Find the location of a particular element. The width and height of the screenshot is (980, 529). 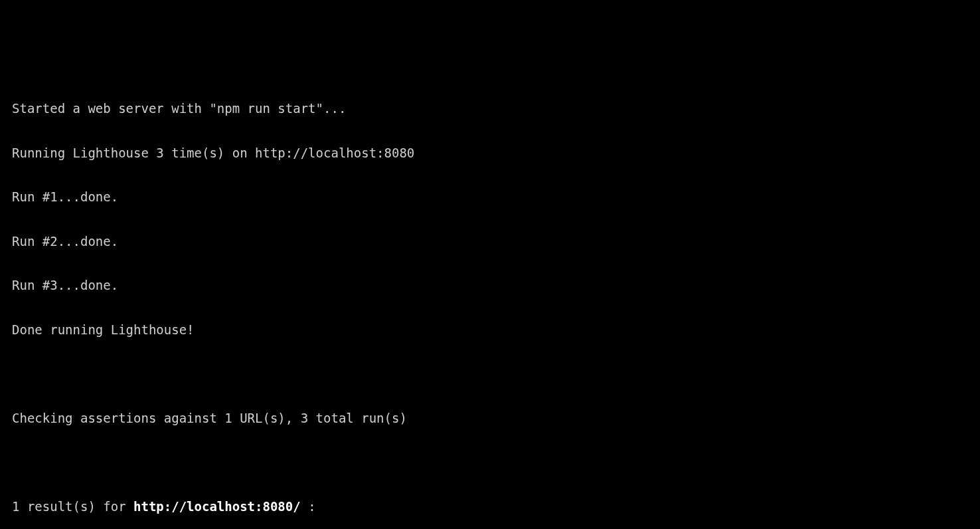

log-line-started: Started a web server with "npm run start… is located at coordinates (490, 109).